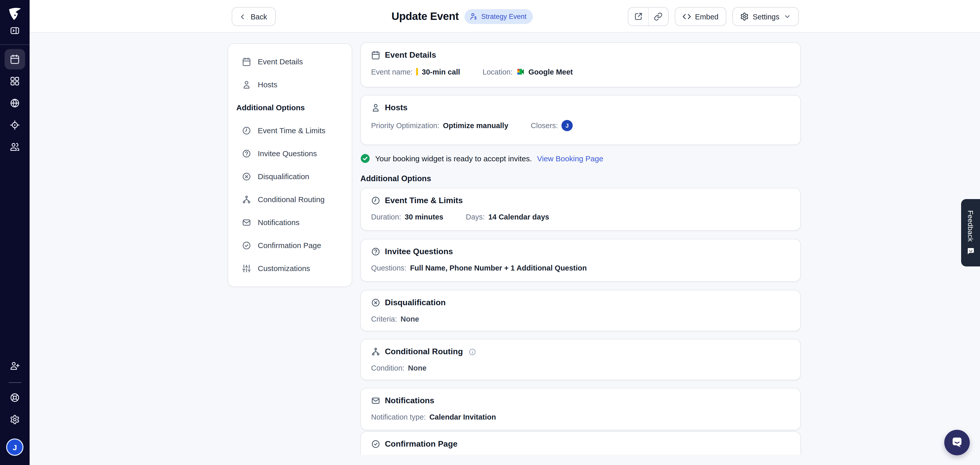 This screenshot has width=980, height=465. I want to click on invitee-questions-card: Invitee Questions Questions: Full Name, …, so click(581, 260).